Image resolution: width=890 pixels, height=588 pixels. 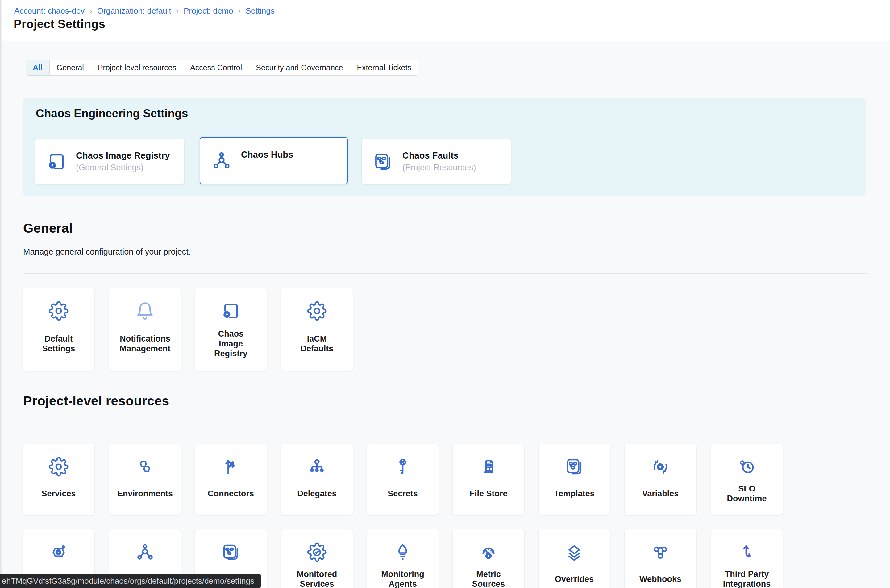 What do you see at coordinates (96, 401) in the screenshot?
I see `project-resources-section-title: Project-level resources` at bounding box center [96, 401].